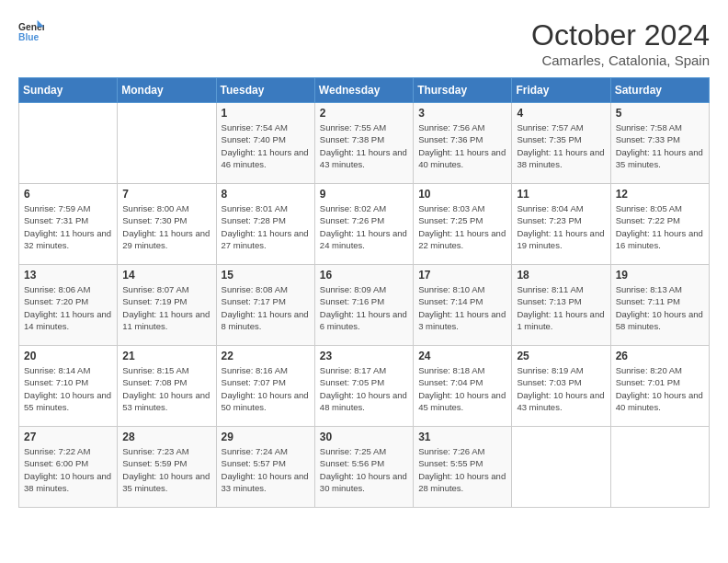 The image size is (728, 563). What do you see at coordinates (364, 145) in the screenshot?
I see `day-info: Sunrise: 7:55 AMSunset: 7:38 PMDaylight:…` at bounding box center [364, 145].